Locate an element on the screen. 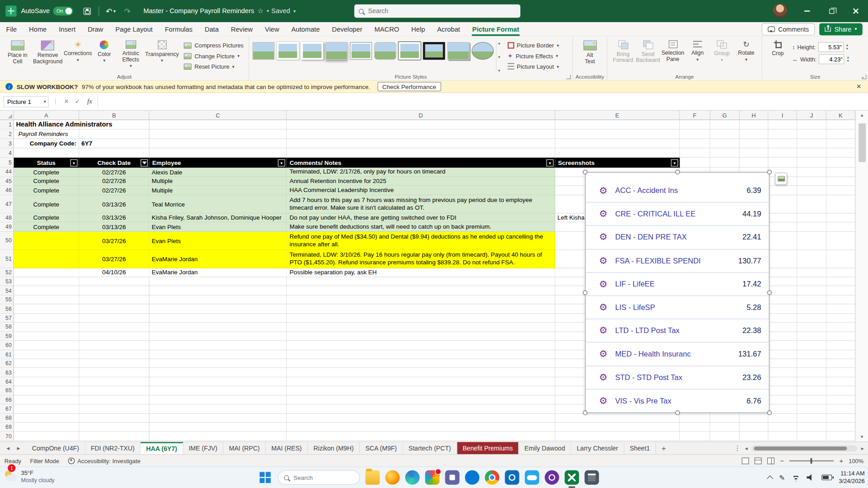 This screenshot has width=868, height=488. photos-icon is located at coordinates (432, 478).